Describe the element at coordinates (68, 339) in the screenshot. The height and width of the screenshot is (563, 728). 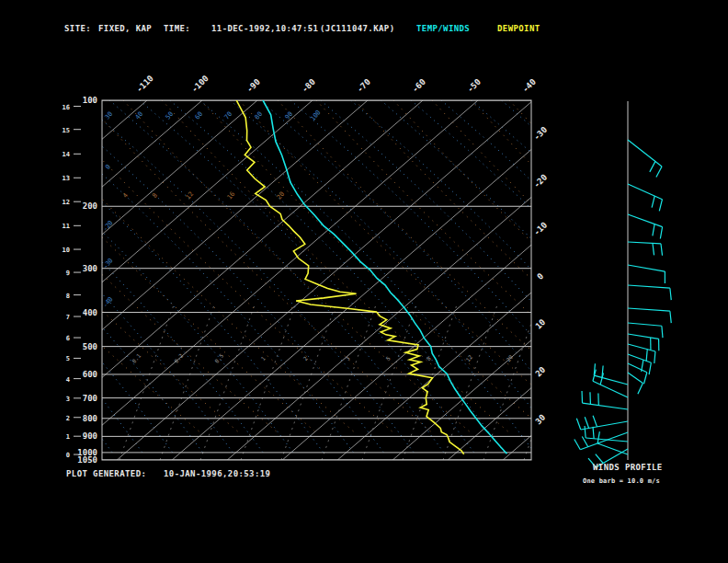
I see `svg-text: 6` at that location.